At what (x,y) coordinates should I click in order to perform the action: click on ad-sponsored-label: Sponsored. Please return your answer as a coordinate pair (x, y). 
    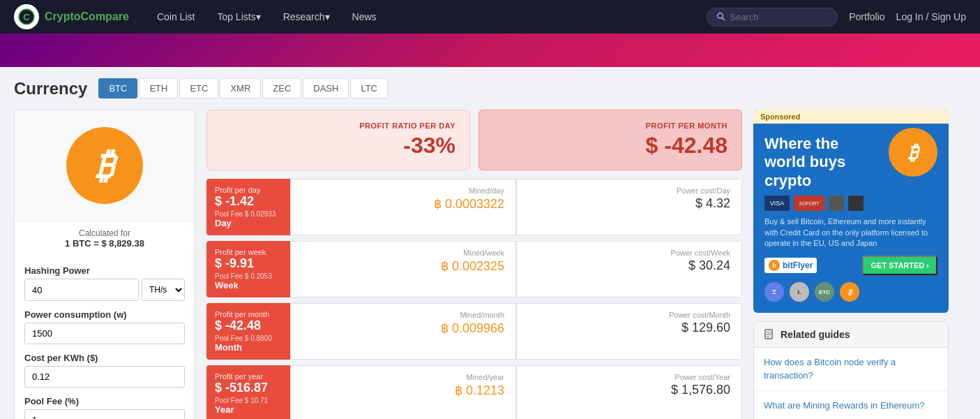
    Looking at the image, I should click on (851, 117).